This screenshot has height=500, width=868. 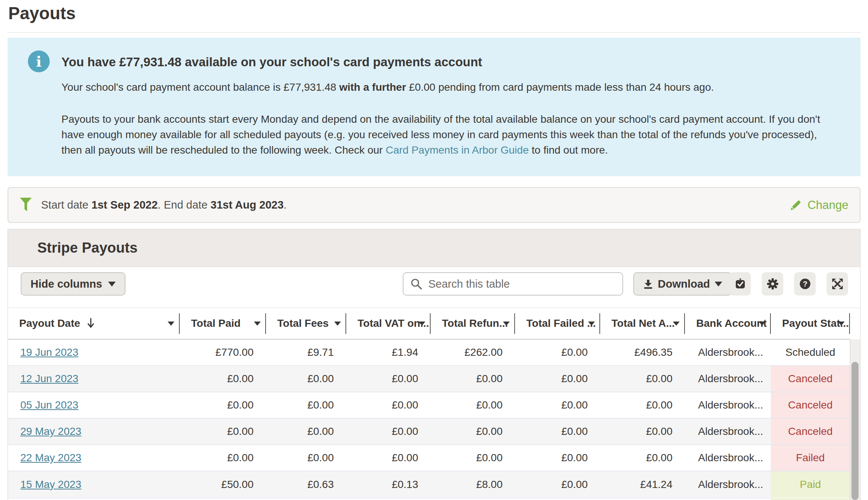 I want to click on payout-status-cell: Failed, so click(x=810, y=458).